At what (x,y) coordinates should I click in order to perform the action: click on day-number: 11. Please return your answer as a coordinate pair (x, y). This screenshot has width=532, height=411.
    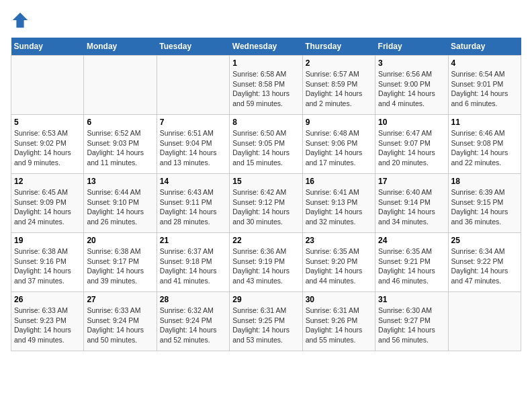
    Looking at the image, I should click on (485, 122).